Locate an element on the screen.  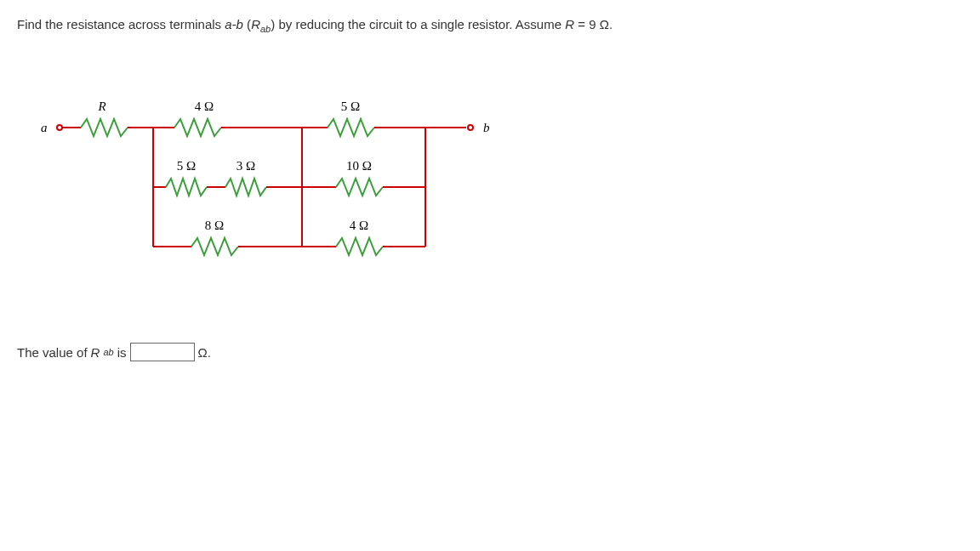
q-paren-open: ( is located at coordinates (247, 24).